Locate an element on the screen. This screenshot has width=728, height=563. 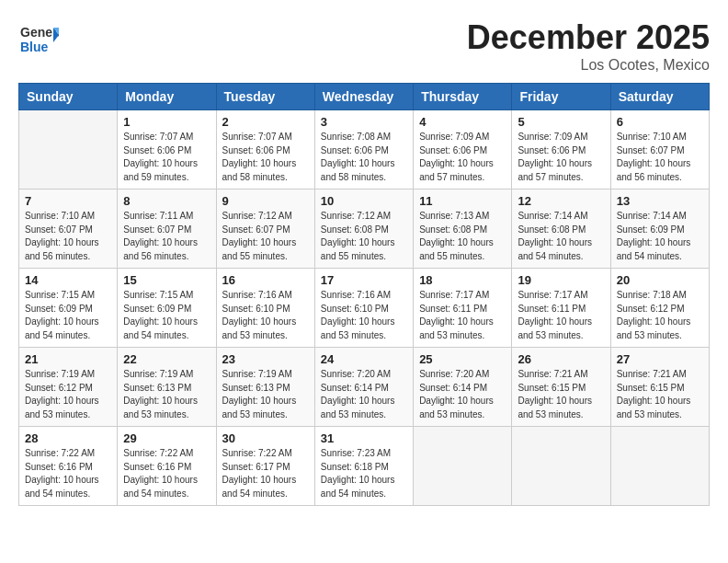
calendar-day-cell: 26Sunrise: 7:21 AM Sunset: 6:15 PM Dayli… is located at coordinates (561, 387).